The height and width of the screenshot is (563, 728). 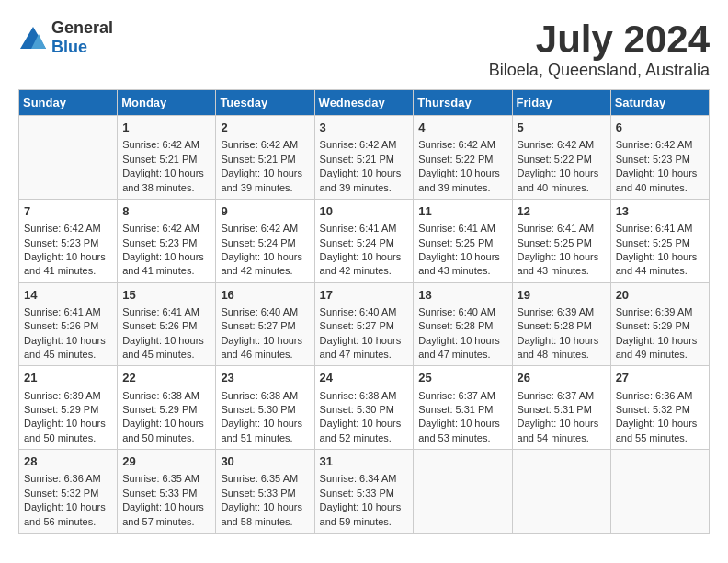 I want to click on calendar-cell: 26Sunrise: 6:37 AMSunset: 5:31 PMDayligh…, so click(x=561, y=408).